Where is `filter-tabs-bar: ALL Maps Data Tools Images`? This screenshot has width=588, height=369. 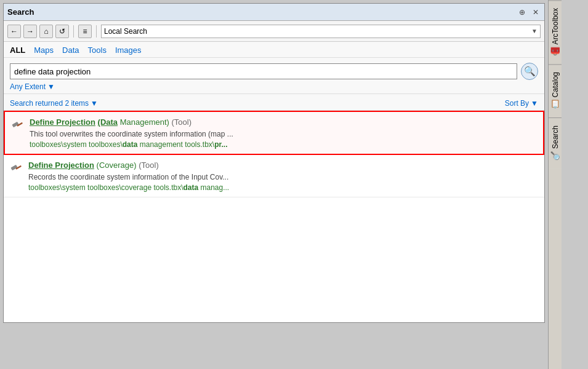 filter-tabs-bar: ALL Maps Data Tools Images is located at coordinates (274, 50).